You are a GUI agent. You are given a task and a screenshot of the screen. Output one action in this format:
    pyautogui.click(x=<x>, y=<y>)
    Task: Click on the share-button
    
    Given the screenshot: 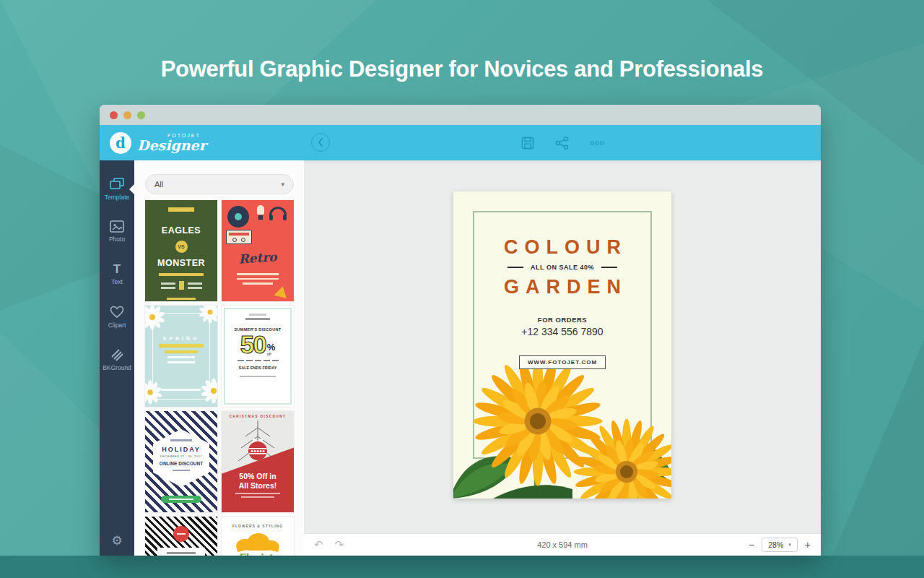 What is the action you would take?
    pyautogui.click(x=562, y=143)
    